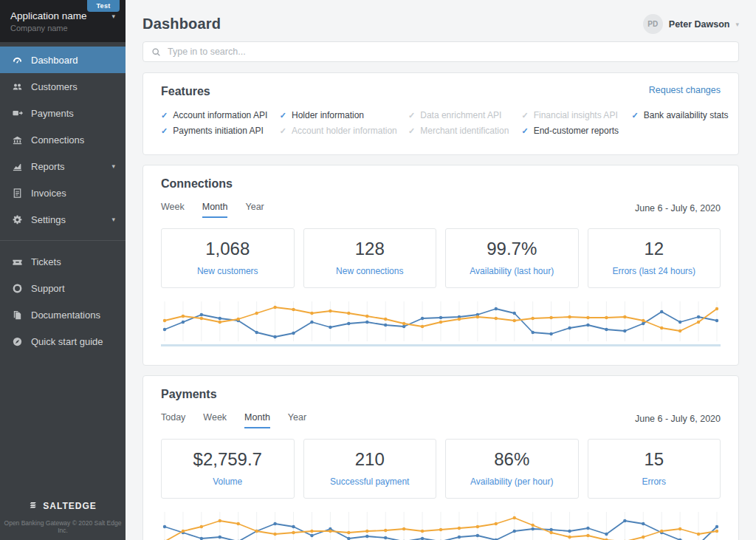  What do you see at coordinates (71, 220) in the screenshot?
I see `sidebar-item-label: Settings` at bounding box center [71, 220].